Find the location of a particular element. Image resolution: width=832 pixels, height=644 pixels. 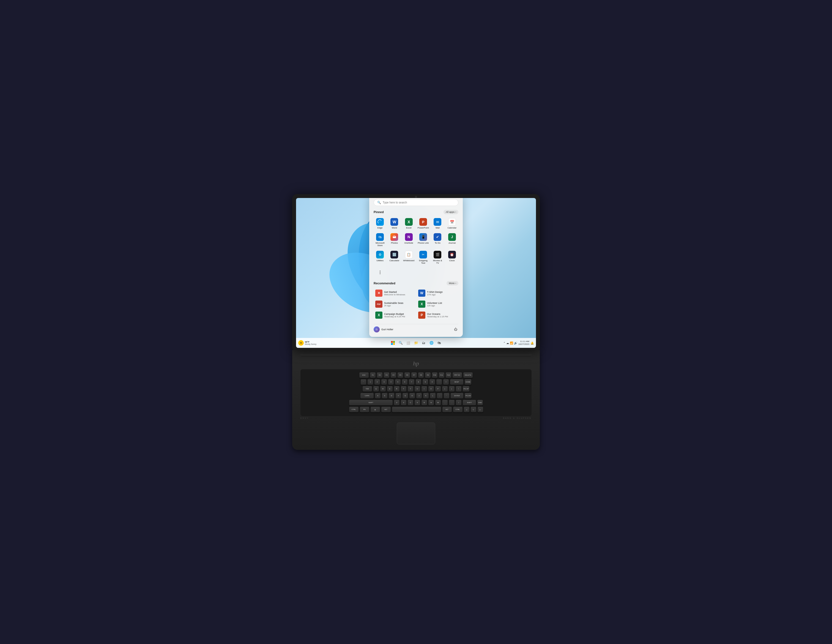

more-button: More › is located at coordinates (453, 283).